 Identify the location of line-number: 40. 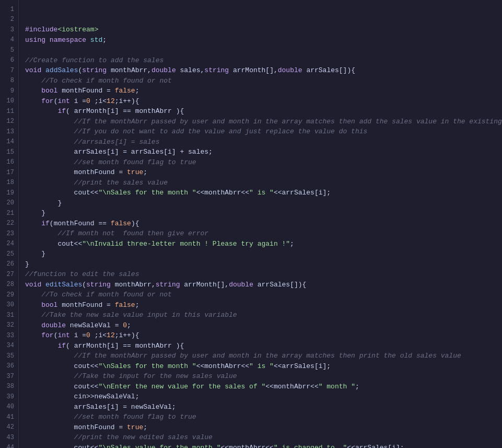
(9, 407).